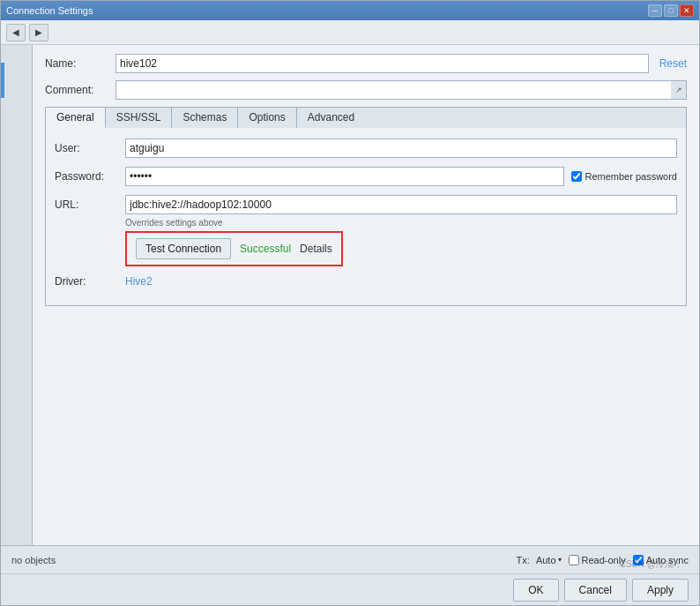 The width and height of the screenshot is (700, 606). What do you see at coordinates (90, 205) in the screenshot?
I see `url-label: URL:` at bounding box center [90, 205].